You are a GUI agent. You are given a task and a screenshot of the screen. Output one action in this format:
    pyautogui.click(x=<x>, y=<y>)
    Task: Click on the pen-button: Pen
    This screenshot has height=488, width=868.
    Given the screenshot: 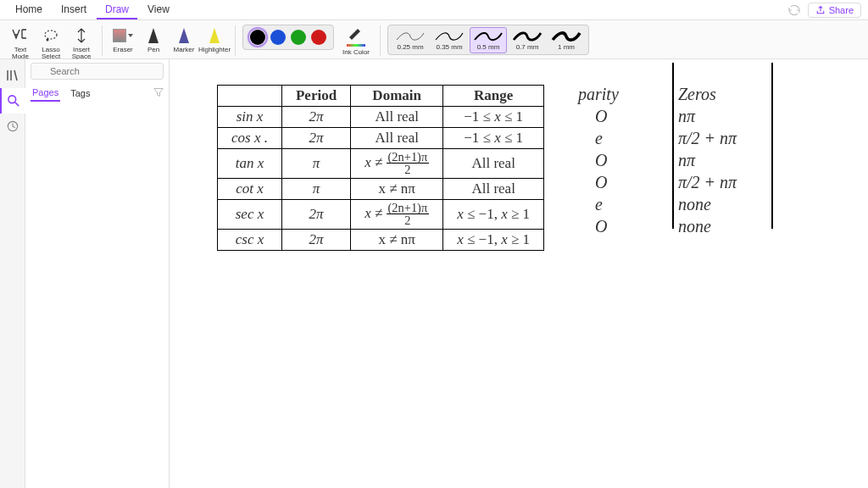 What is the action you would take?
    pyautogui.click(x=153, y=39)
    